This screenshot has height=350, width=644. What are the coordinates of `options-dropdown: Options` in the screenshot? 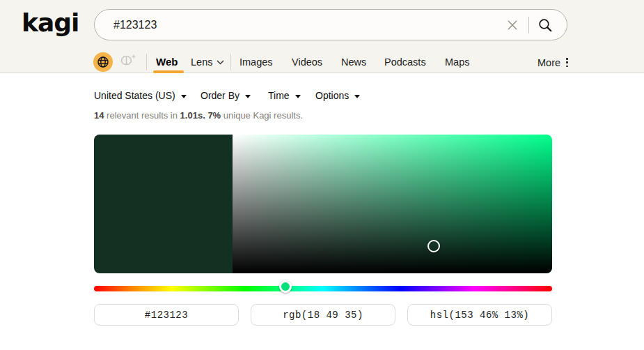 It's located at (338, 96).